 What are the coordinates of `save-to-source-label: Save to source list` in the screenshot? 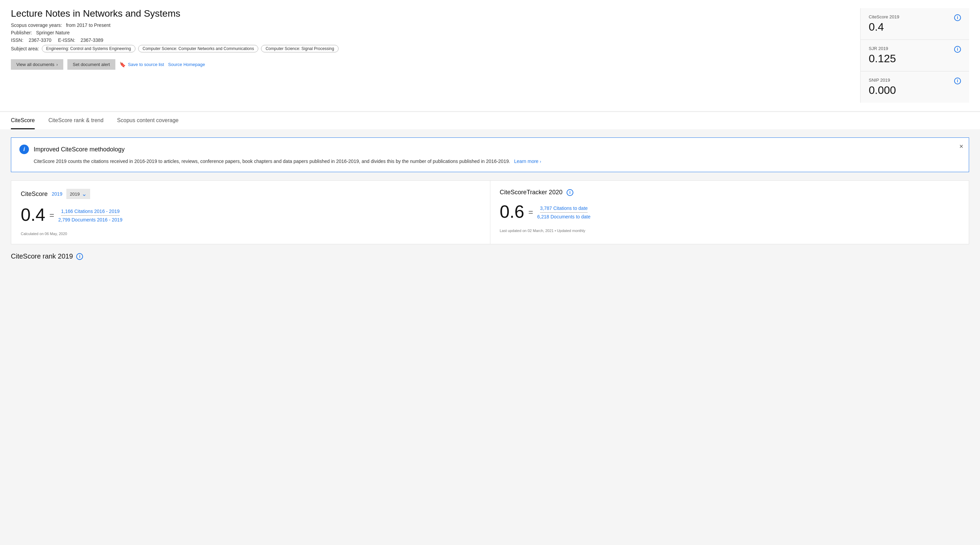 It's located at (146, 65).